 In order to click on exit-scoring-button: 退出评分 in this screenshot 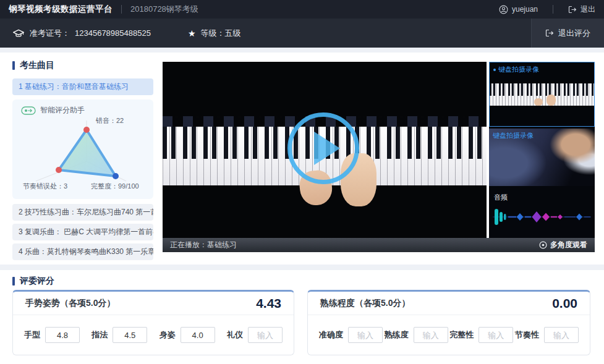, I will do `click(568, 33)`.